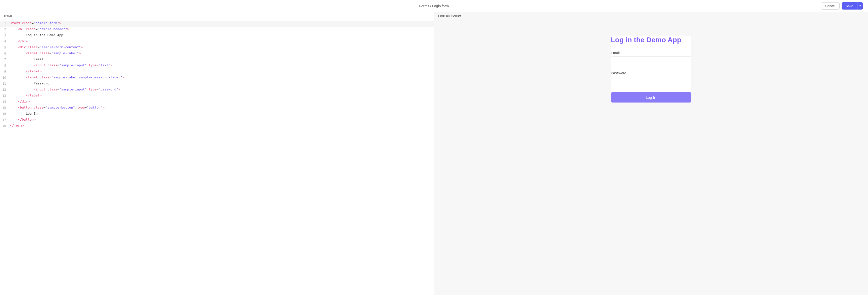 The image size is (868, 295). Describe the element at coordinates (217, 90) in the screenshot. I see `code-line: 12 <input class="sample-input" type="pas…` at that location.